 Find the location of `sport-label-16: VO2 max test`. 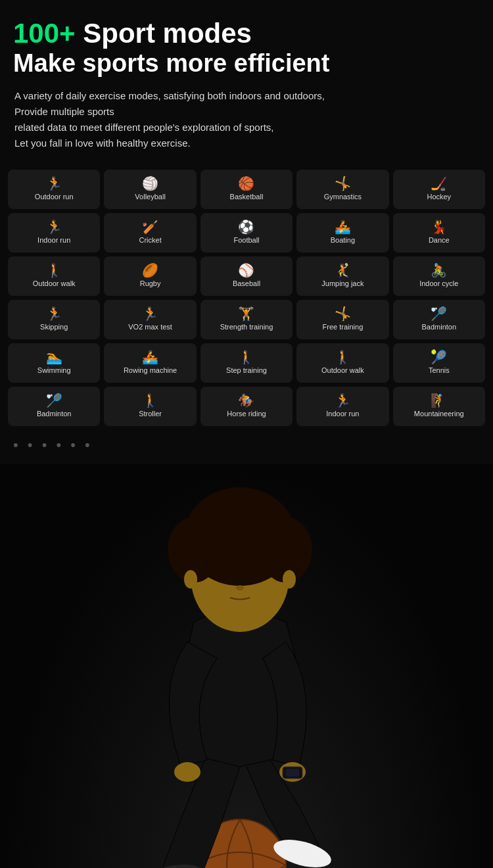

sport-label-16: VO2 max test is located at coordinates (150, 327).